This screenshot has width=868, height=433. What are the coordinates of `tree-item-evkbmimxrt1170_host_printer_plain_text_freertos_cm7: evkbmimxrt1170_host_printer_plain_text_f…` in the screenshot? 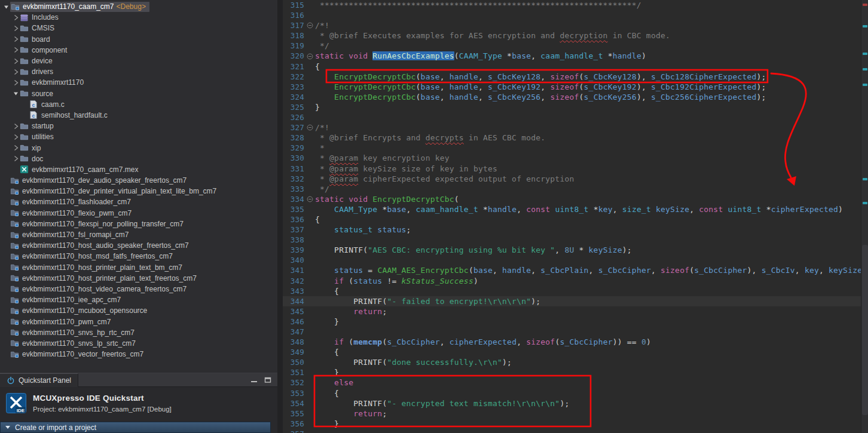 It's located at (139, 278).